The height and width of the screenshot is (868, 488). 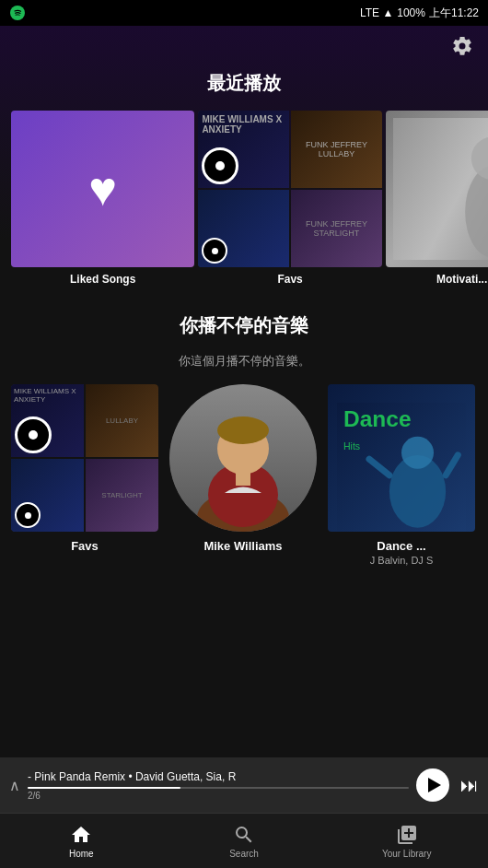 I want to click on motivation-artwork: Motivati, so click(x=440, y=189).